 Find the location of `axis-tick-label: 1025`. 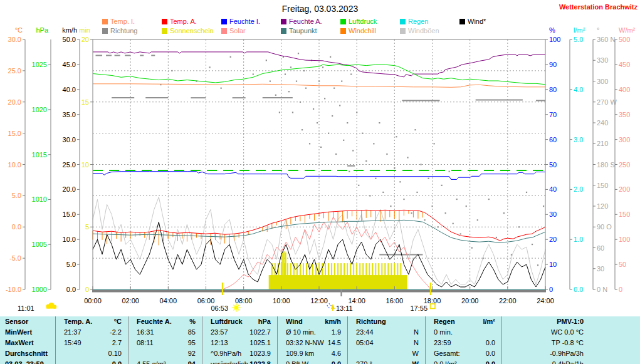

axis-tick-label: 1025 is located at coordinates (39, 65).